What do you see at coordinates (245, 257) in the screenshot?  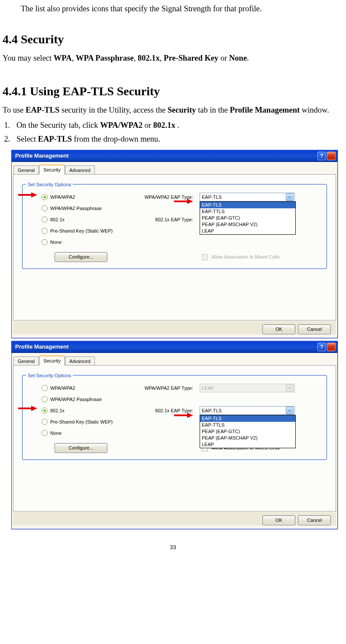 I see `mixed-cells-label: Allow Association to Mixed Cells` at bounding box center [245, 257].